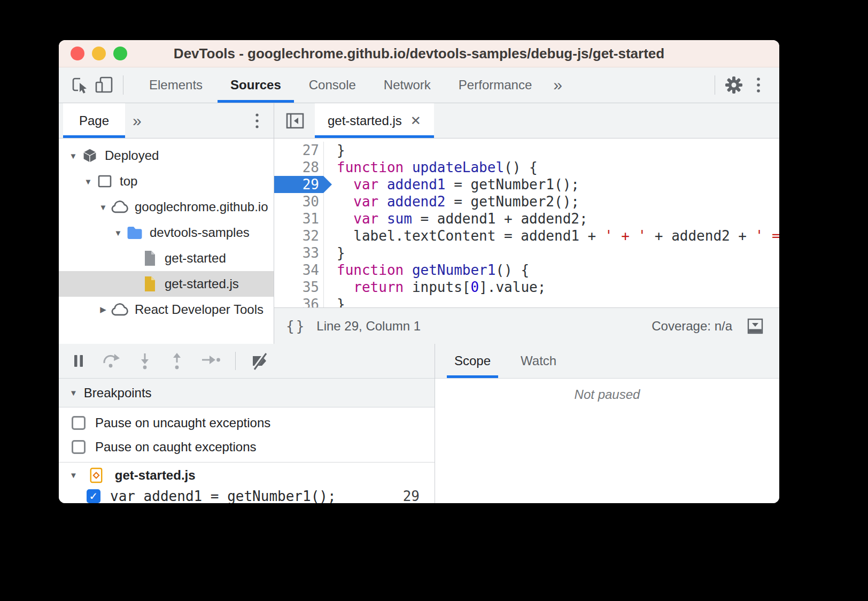  What do you see at coordinates (452, 202) in the screenshot?
I see `code-text: var addend2 = getNumber2();` at bounding box center [452, 202].